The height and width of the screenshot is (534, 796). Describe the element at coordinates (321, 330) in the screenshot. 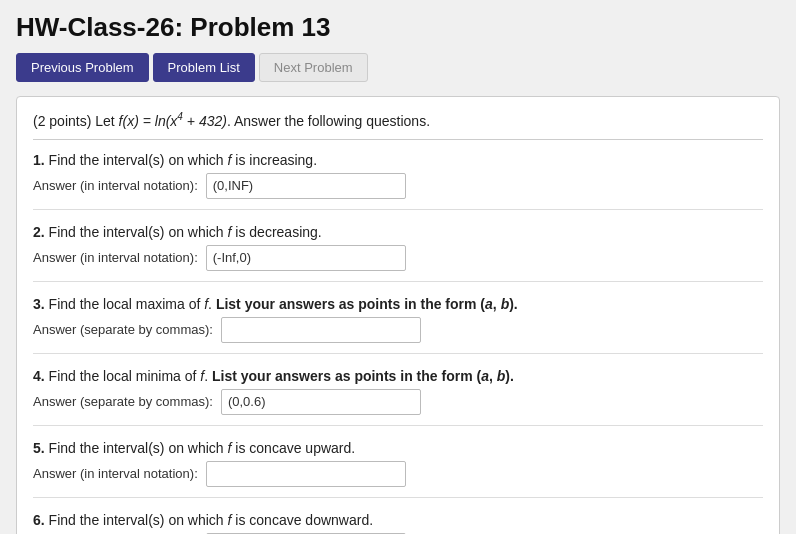

I see `question-3-answer-input` at that location.